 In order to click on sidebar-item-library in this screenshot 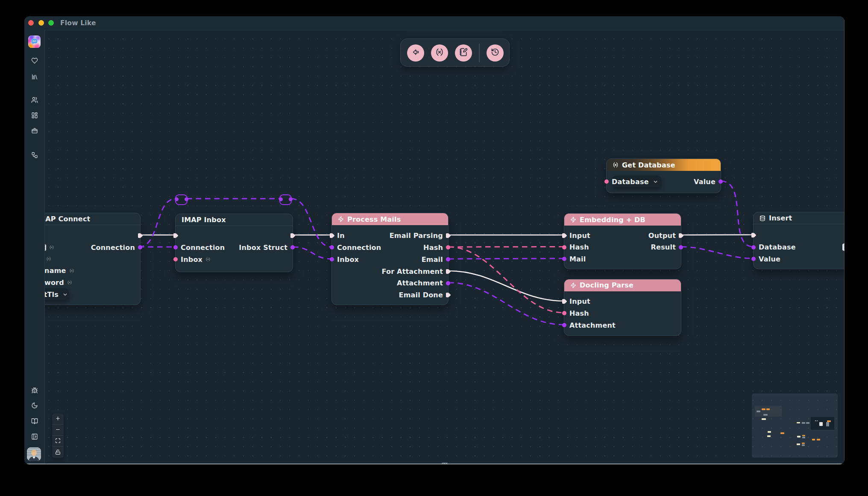, I will do `click(34, 77)`.